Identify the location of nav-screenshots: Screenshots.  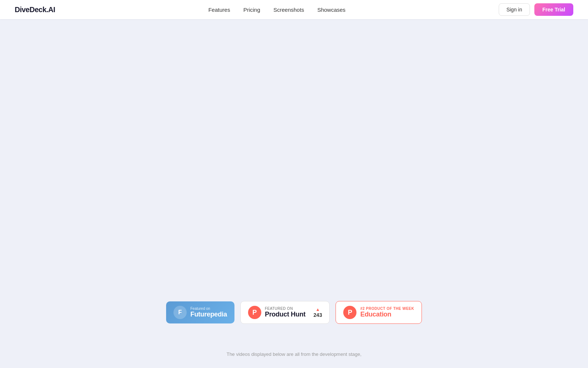
(289, 10).